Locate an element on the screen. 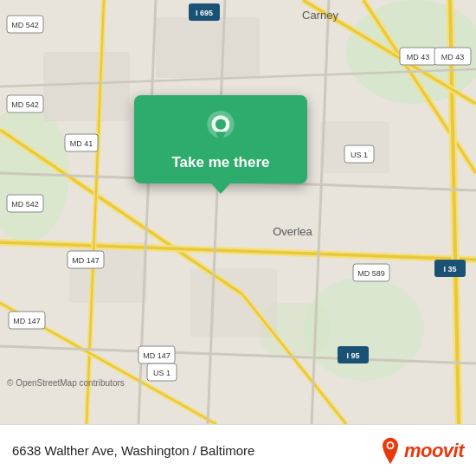 The width and height of the screenshot is (476, 476). moovit-pin-icon is located at coordinates (390, 451).